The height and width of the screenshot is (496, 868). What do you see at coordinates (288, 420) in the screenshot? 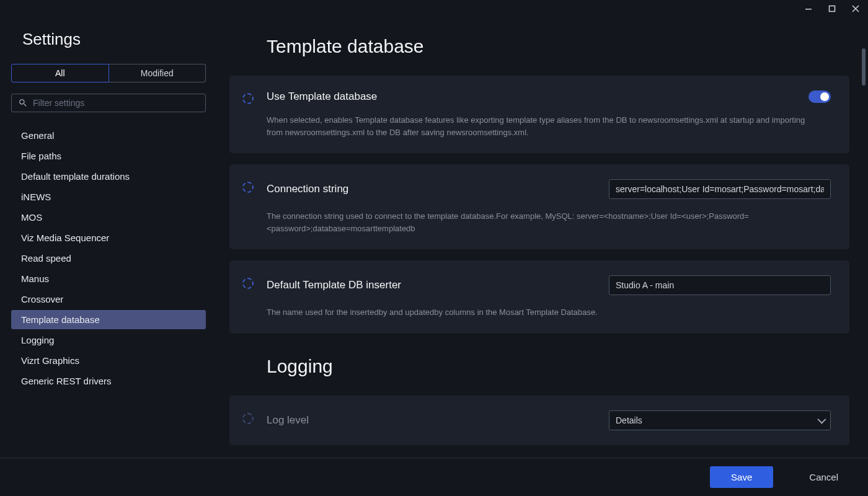
I see `setting-title: Log level` at bounding box center [288, 420].